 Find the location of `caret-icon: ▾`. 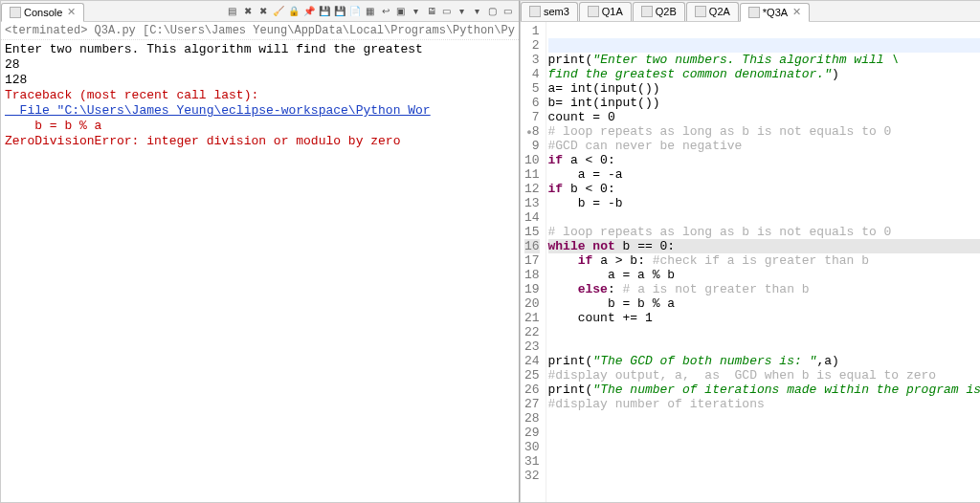

caret-icon: ▾ is located at coordinates (478, 11).